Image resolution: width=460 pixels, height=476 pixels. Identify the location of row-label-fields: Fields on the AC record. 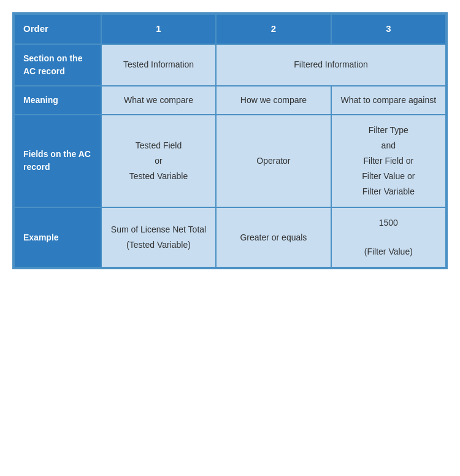
(58, 161).